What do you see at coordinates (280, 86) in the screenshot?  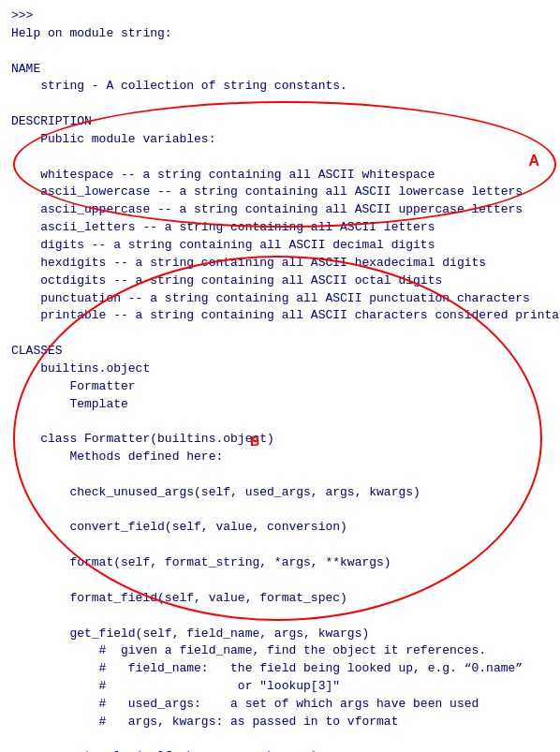 I see `name-content: string - A collection of string constant…` at bounding box center [280, 86].